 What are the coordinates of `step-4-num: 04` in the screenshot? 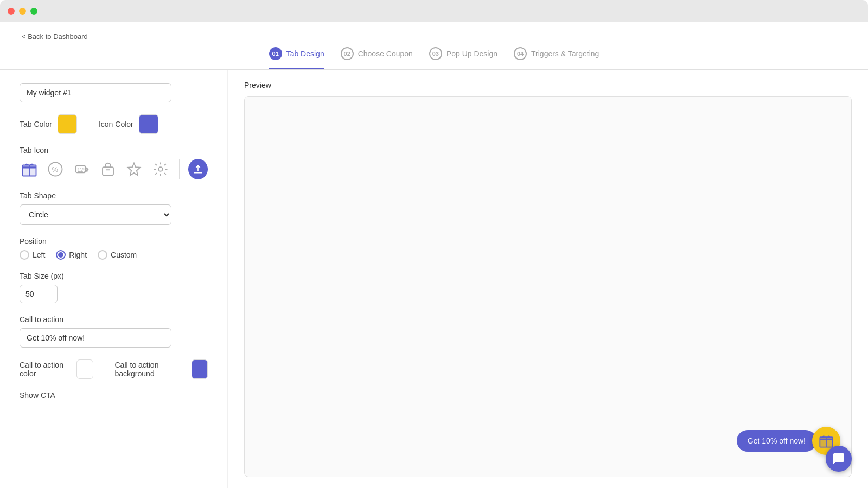 It's located at (520, 54).